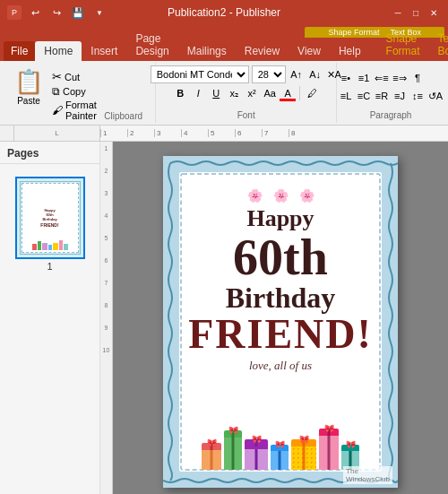 This screenshot has height=494, width=448. What do you see at coordinates (74, 110) in the screenshot?
I see `format-painter-button: 🖌 Format Painter` at bounding box center [74, 110].